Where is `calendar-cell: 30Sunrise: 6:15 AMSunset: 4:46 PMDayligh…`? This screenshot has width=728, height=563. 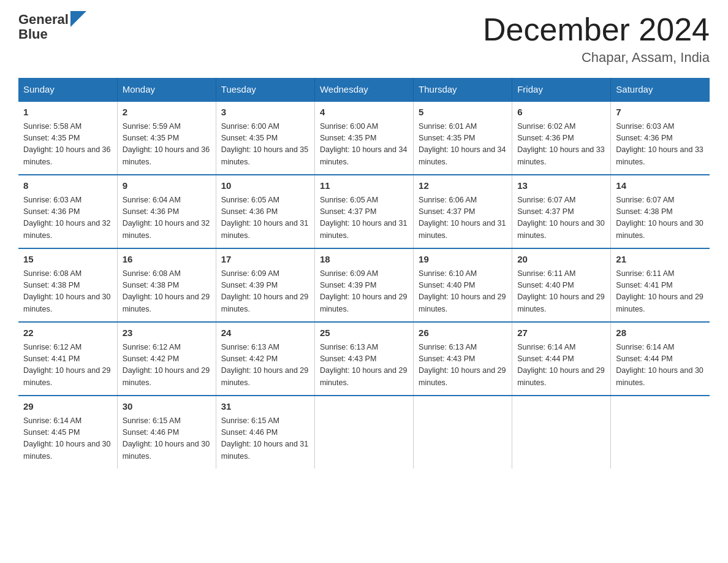 calendar-cell: 30Sunrise: 6:15 AMSunset: 4:46 PMDayligh… is located at coordinates (167, 432).